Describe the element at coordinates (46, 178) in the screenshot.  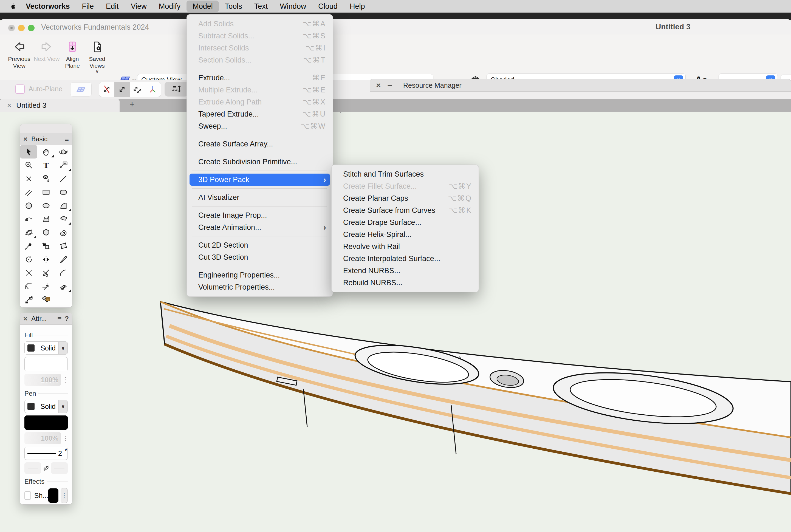
I see `tool-unfold-3d-icon` at that location.